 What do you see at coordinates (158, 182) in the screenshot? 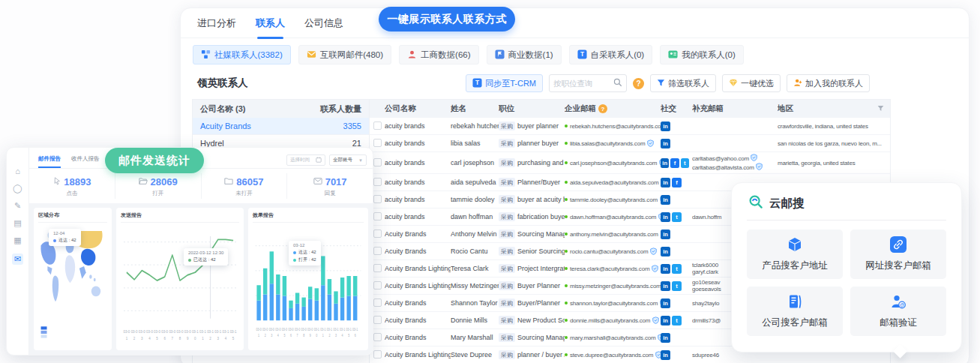
I see `stat-top: 28069` at bounding box center [158, 182].